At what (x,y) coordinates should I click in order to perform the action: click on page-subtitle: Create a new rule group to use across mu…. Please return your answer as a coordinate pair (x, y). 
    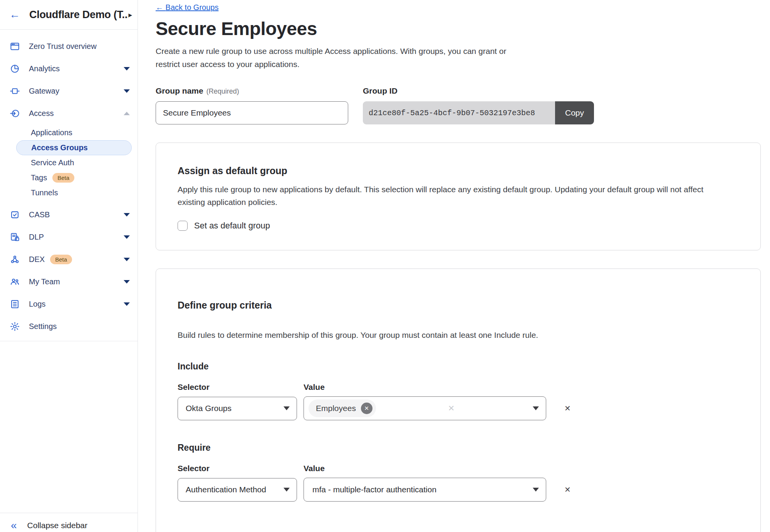
    Looking at the image, I should click on (344, 58).